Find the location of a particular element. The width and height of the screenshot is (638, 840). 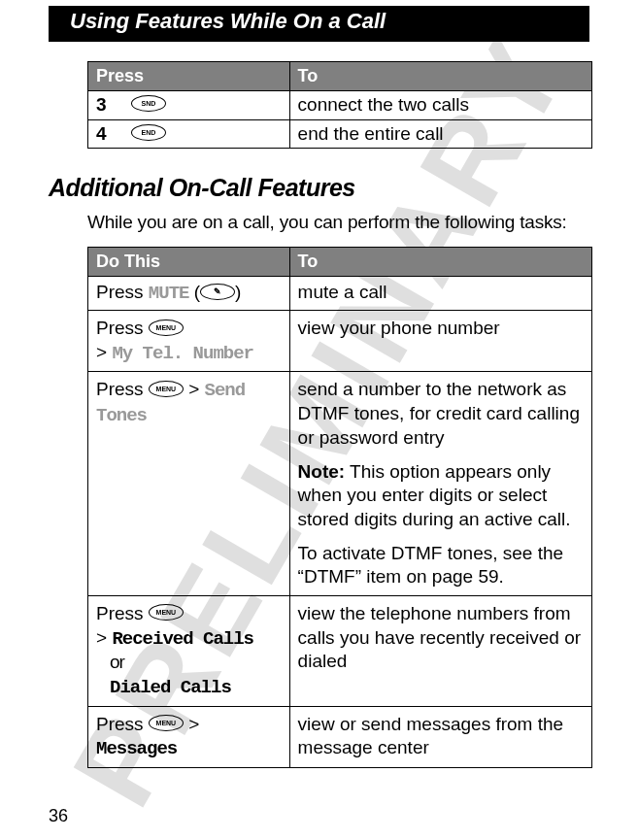

table-row: Press MENU > Received Calls or Dialed Ca… is located at coordinates (340, 651).